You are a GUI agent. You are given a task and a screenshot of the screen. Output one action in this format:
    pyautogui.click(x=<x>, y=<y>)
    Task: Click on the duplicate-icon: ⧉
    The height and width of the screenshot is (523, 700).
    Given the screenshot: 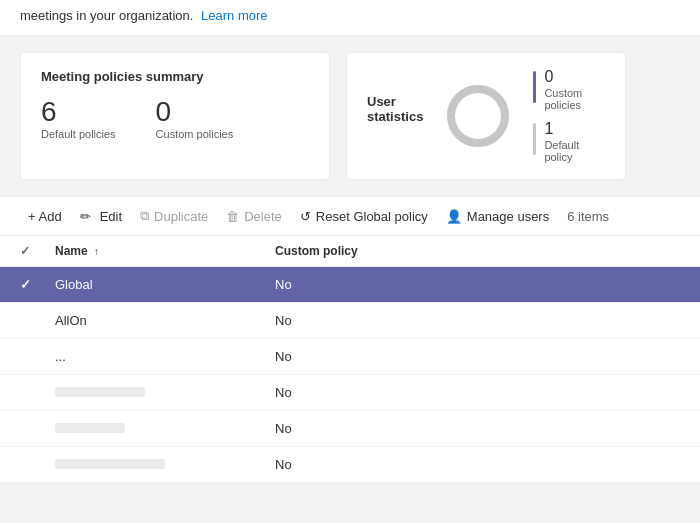 What is the action you would take?
    pyautogui.click(x=144, y=216)
    